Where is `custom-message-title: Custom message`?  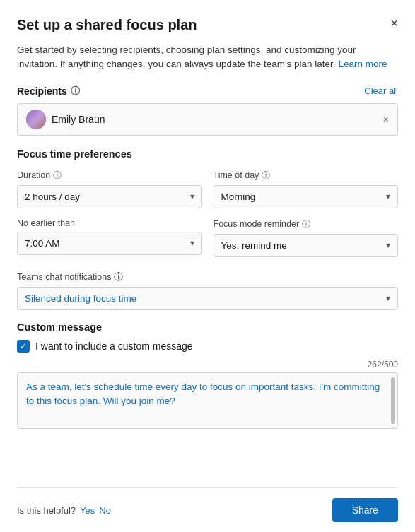 custom-message-title: Custom message is located at coordinates (208, 327).